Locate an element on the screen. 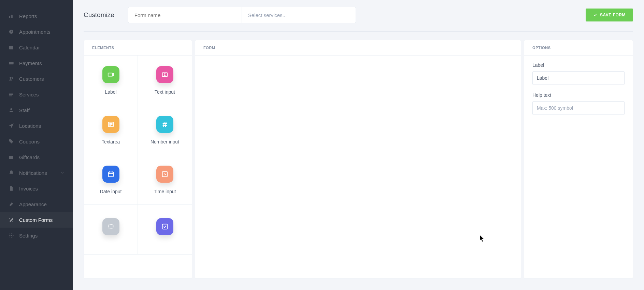 This screenshot has height=290, width=644. sidebar-item-locations: Locations is located at coordinates (36, 126).